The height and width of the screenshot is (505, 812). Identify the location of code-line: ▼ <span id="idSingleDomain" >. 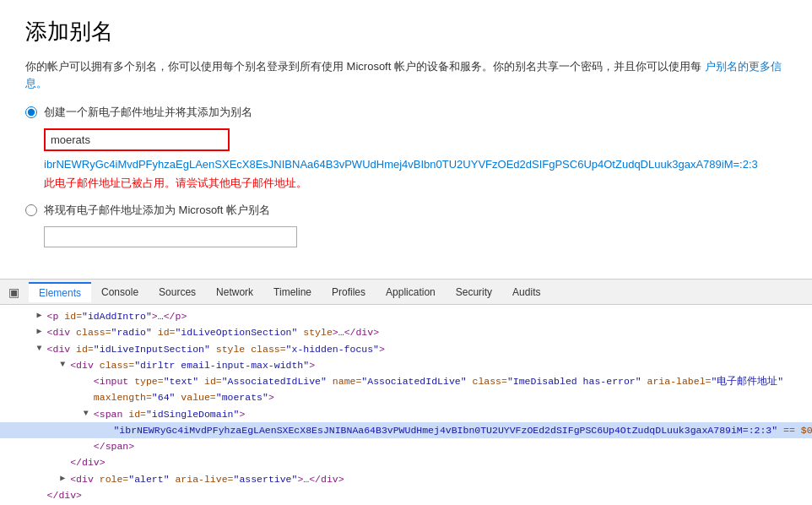
(406, 414).